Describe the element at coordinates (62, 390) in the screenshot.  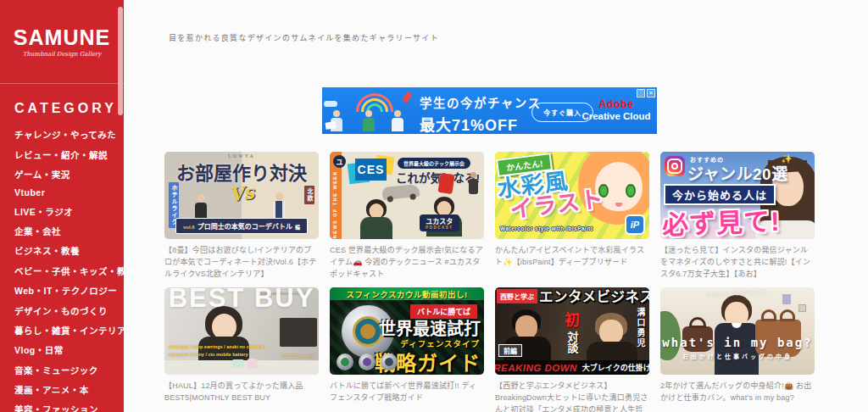
I see `sidebar-item-manga-anime: 漫画・アニメ・本` at that location.